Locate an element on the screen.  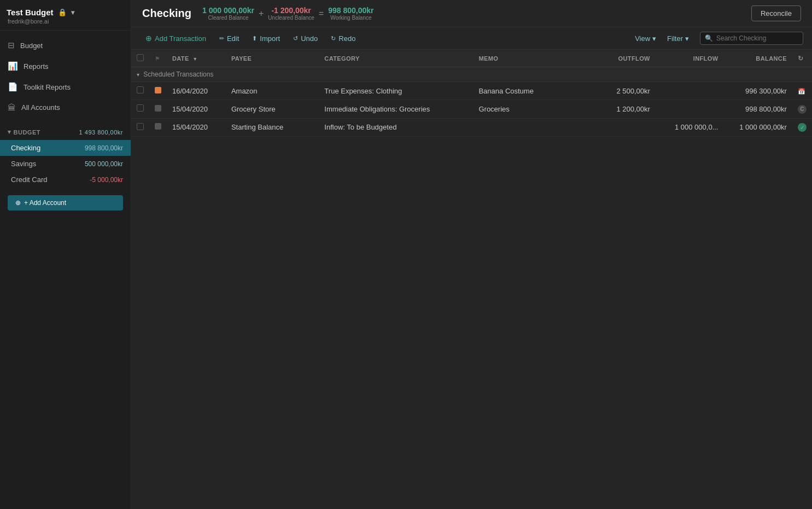
filter-label: Filter is located at coordinates (675, 38).